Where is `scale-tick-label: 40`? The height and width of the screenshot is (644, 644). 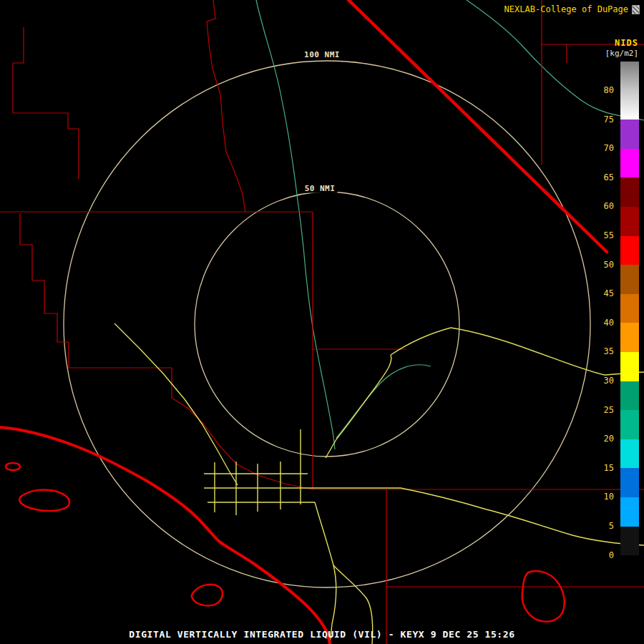 scale-tick-label: 40 is located at coordinates (603, 323).